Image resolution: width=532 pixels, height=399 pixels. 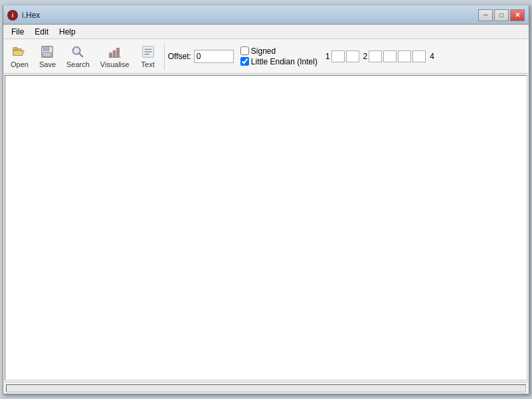 I want to click on offset-label: Offset:, so click(x=179, y=56).